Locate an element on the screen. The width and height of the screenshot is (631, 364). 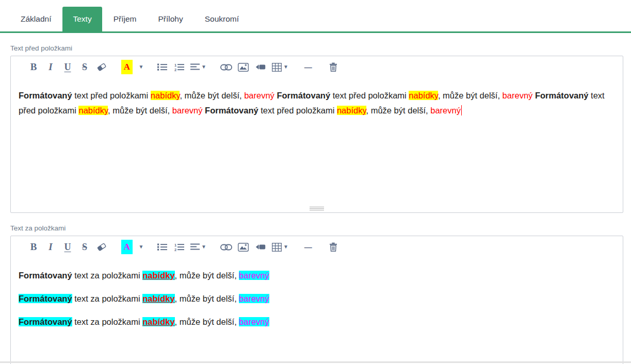
tab-prilohy: Přílohy is located at coordinates (170, 19).